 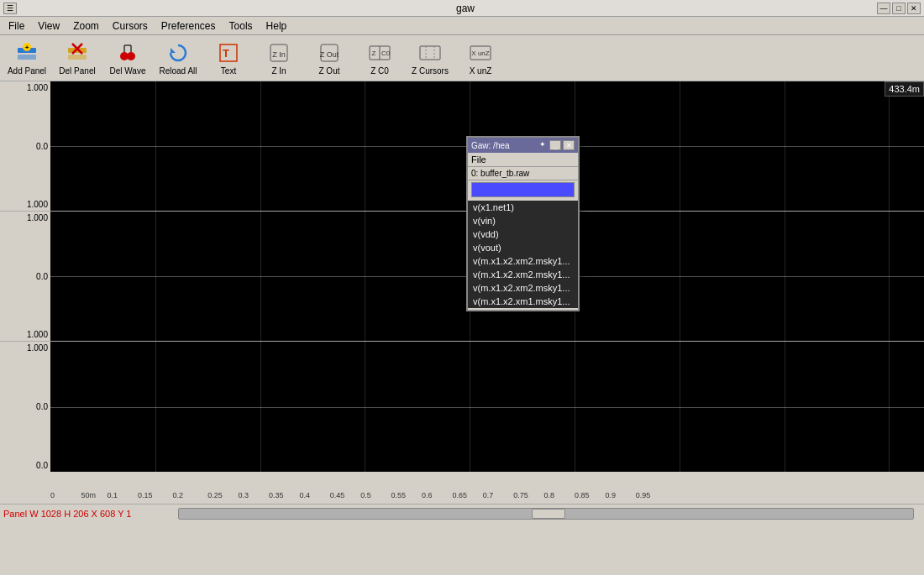 I want to click on maximize-button: □, so click(x=899, y=8).